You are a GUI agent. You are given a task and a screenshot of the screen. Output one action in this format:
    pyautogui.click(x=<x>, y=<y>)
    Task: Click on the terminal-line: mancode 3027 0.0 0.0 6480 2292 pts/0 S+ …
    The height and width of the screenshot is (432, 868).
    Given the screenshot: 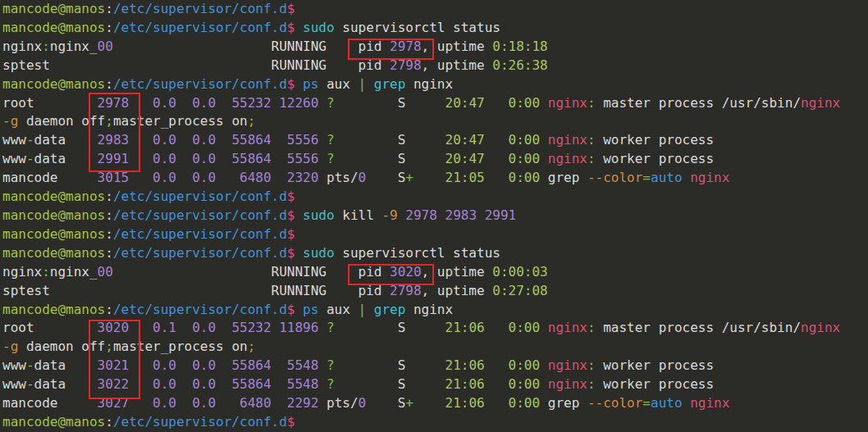 What is the action you would take?
    pyautogui.click(x=434, y=403)
    